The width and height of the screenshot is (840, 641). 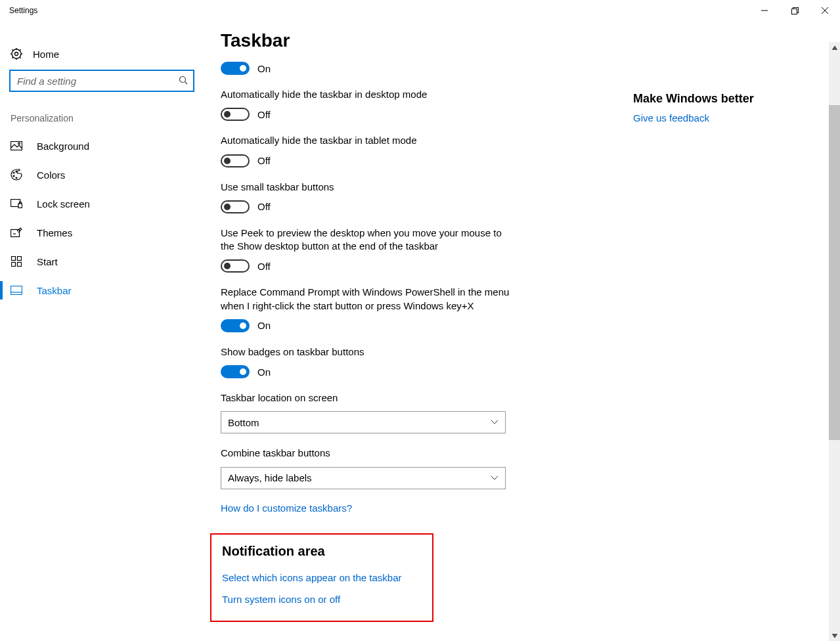 I want to click on themes-icon, so click(x=16, y=232).